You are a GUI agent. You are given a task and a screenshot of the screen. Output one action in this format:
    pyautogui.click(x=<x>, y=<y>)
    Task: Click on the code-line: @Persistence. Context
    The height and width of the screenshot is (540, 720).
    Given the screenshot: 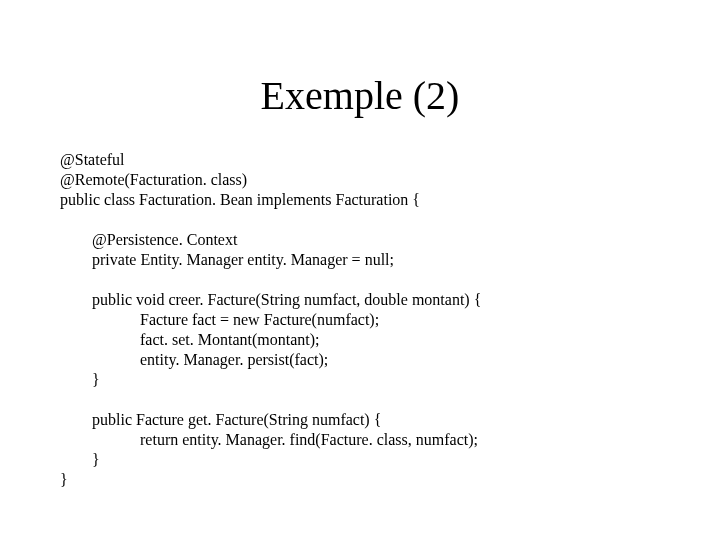 What is the action you would take?
    pyautogui.click(x=148, y=240)
    